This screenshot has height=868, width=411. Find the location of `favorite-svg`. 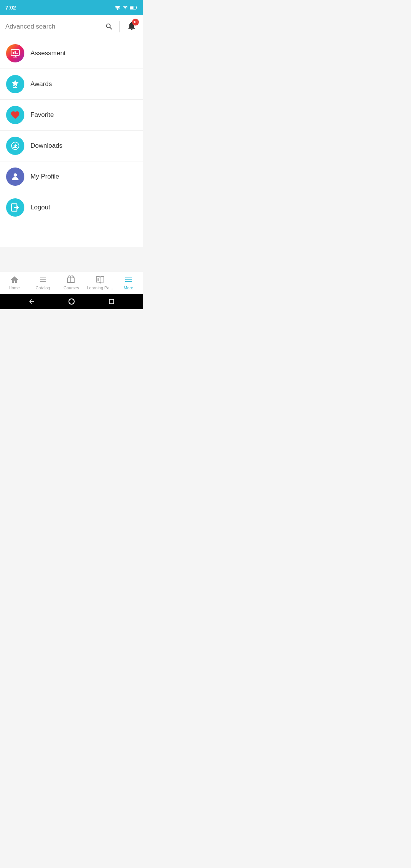

favorite-svg is located at coordinates (15, 115).